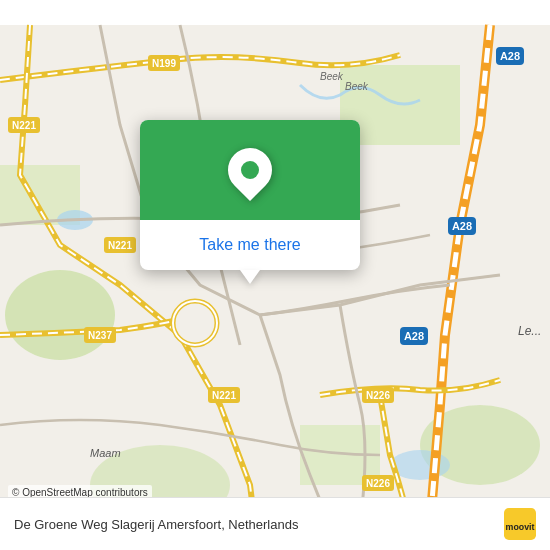 Image resolution: width=550 pixels, height=550 pixels. I want to click on svg-text: Le..., so click(530, 331).